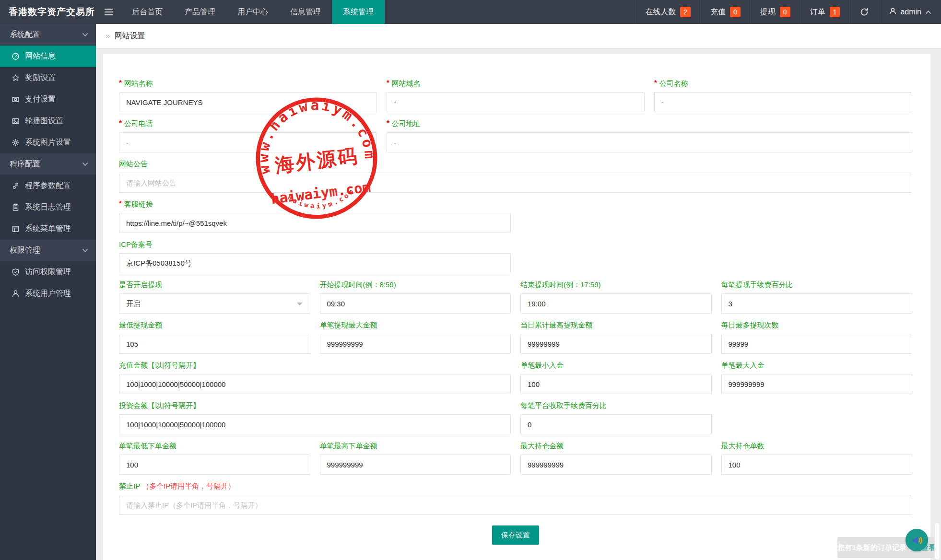 The height and width of the screenshot is (560, 941). Describe the element at coordinates (248, 142) in the screenshot. I see `company-phone-input` at that location.